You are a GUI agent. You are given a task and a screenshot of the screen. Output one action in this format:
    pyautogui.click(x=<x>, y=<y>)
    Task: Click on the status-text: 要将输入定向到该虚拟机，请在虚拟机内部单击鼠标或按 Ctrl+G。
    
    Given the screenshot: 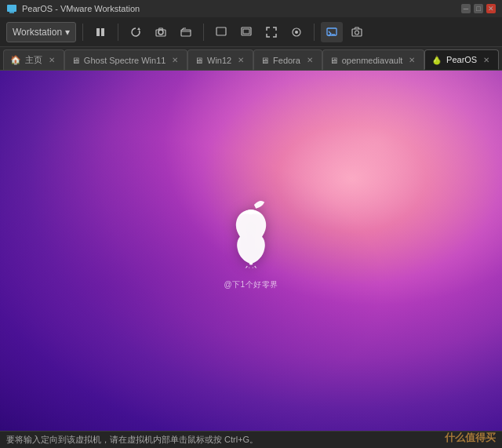 What is the action you would take?
    pyautogui.click(x=132, y=439)
    